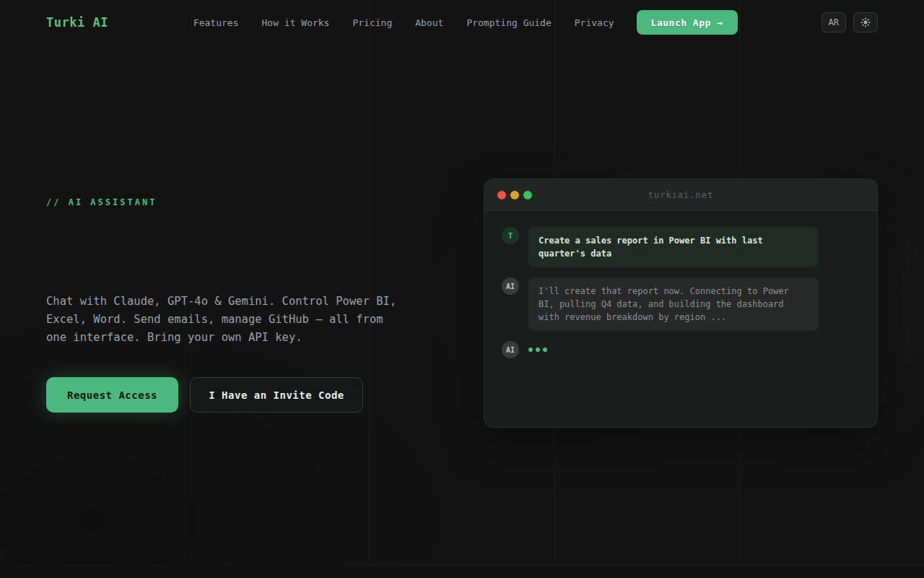  I want to click on nav-links: Features How it Works Pricing About Prom…, so click(404, 23).